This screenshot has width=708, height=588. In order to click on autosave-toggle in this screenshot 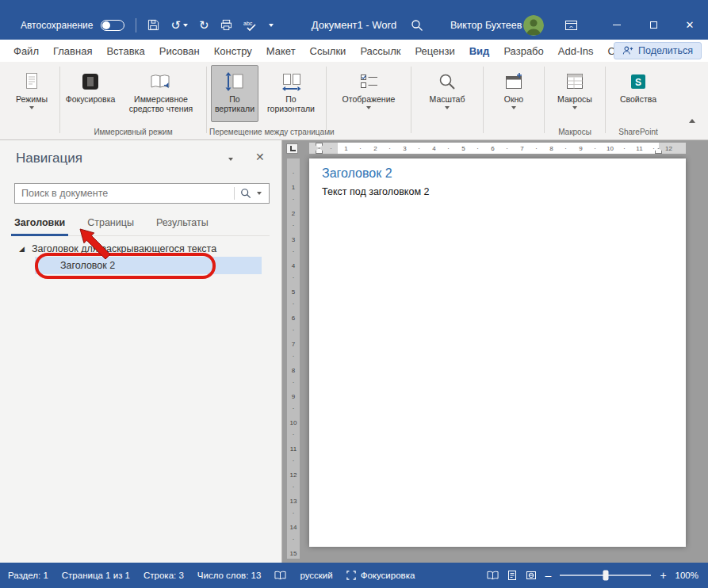, I will do `click(113, 25)`.